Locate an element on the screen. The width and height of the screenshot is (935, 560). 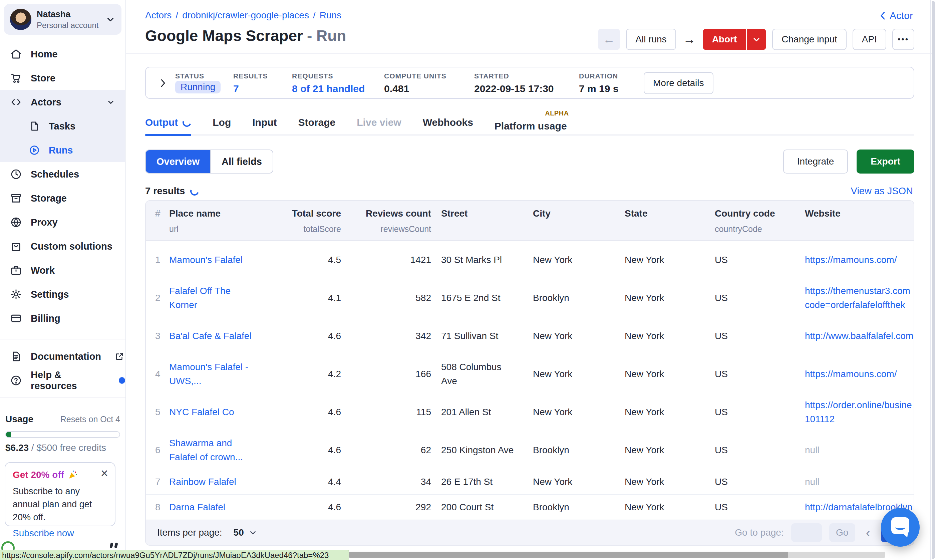
tab-webhooks: Webhooks is located at coordinates (448, 122).